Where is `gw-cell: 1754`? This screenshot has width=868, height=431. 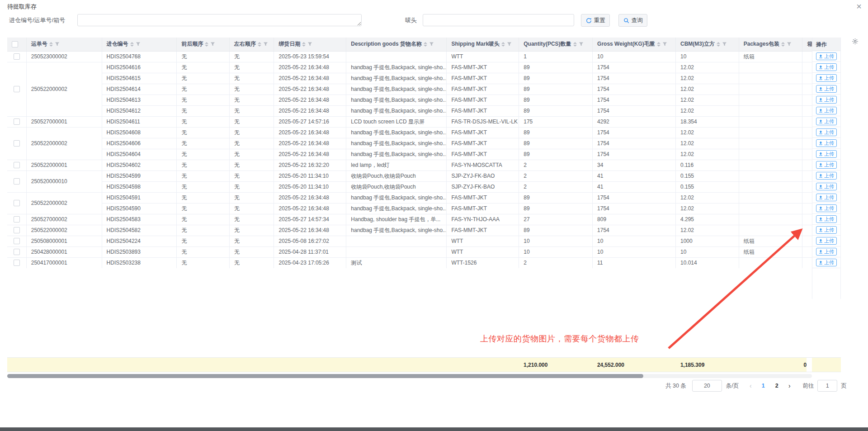 gw-cell: 1754 is located at coordinates (634, 89).